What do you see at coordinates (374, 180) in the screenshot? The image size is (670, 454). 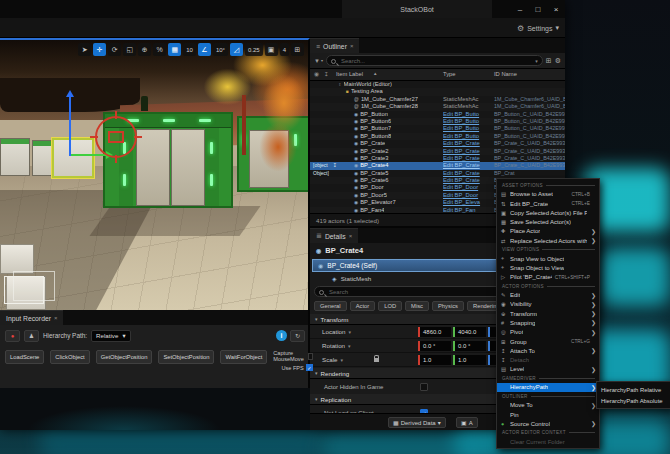 I see `actor-label: BP_Crate6` at bounding box center [374, 180].